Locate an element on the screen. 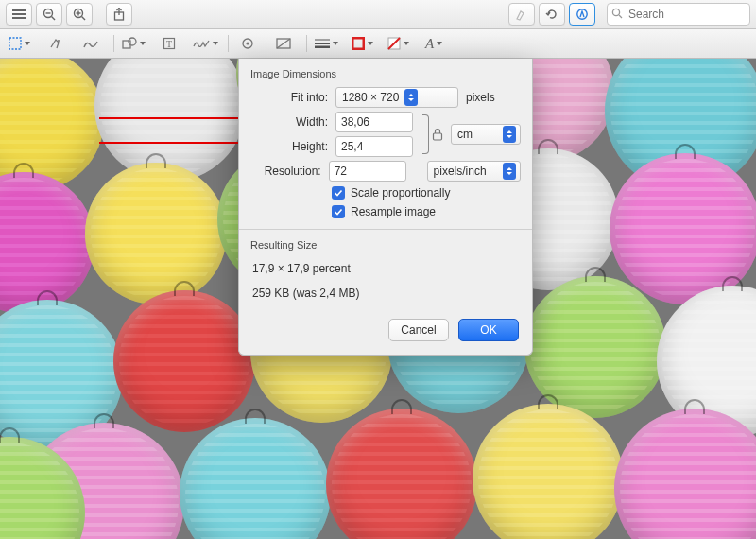 This screenshot has height=539, width=756. text-style-tool: A is located at coordinates (434, 43).